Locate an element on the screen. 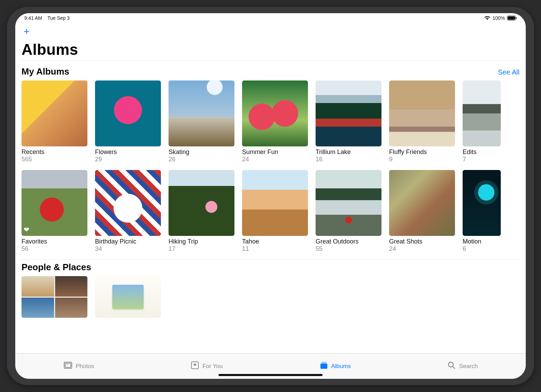  add-album-button: + is located at coordinates (27, 32).